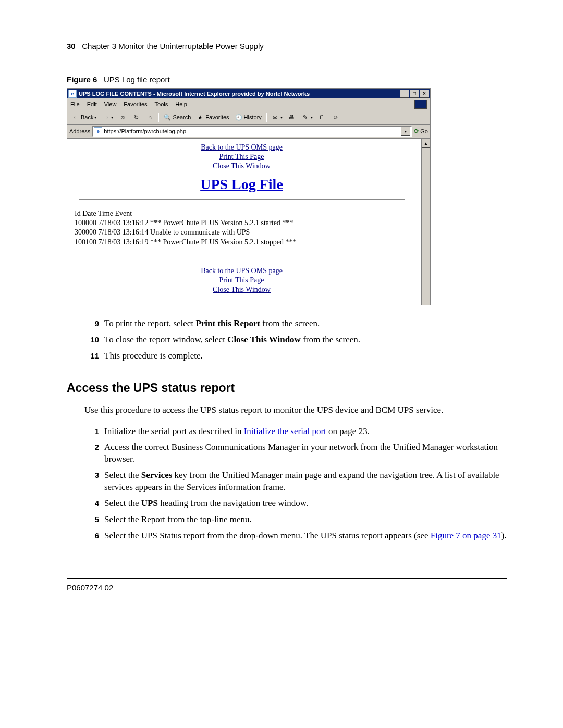  Describe the element at coordinates (239, 94) in the screenshot. I see `window-title: UPS LOG FILE CONTENTS - Microsoft Intern…` at that location.